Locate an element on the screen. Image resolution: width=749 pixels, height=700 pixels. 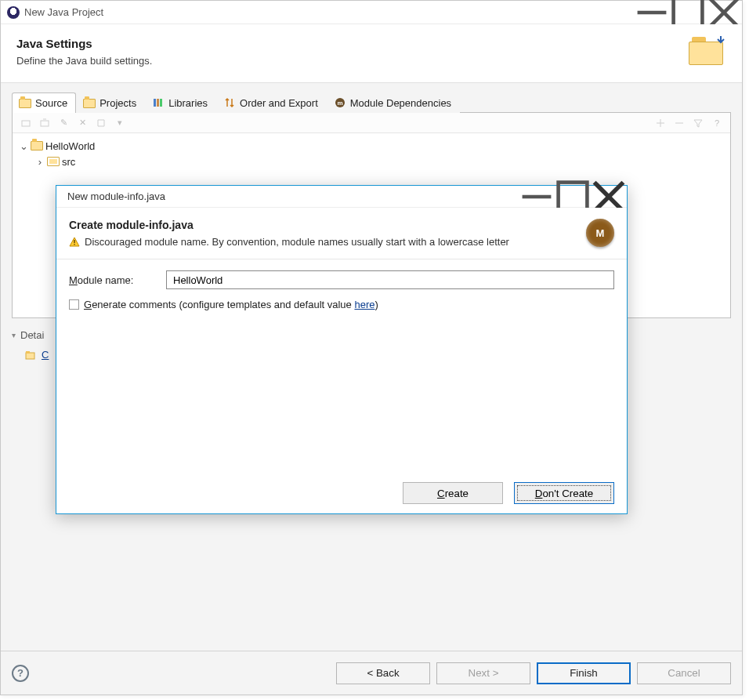
module-deps-icon: m is located at coordinates (340, 103).